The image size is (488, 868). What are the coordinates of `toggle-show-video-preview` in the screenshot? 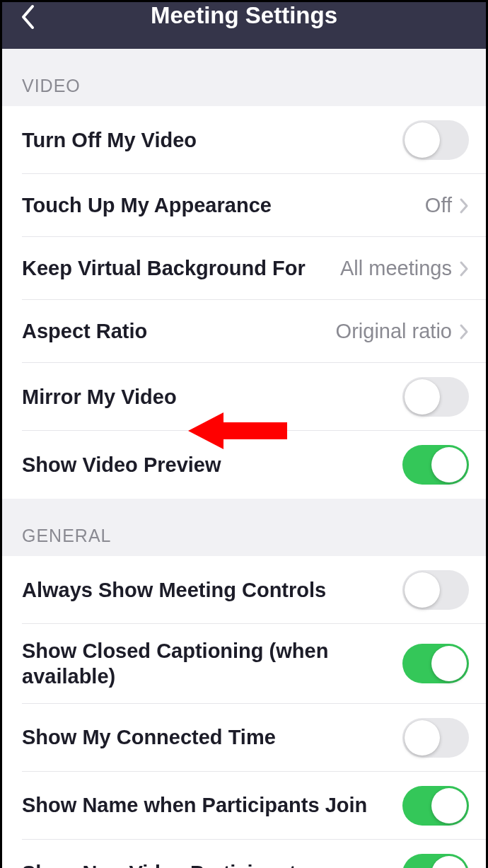 It's located at (436, 465).